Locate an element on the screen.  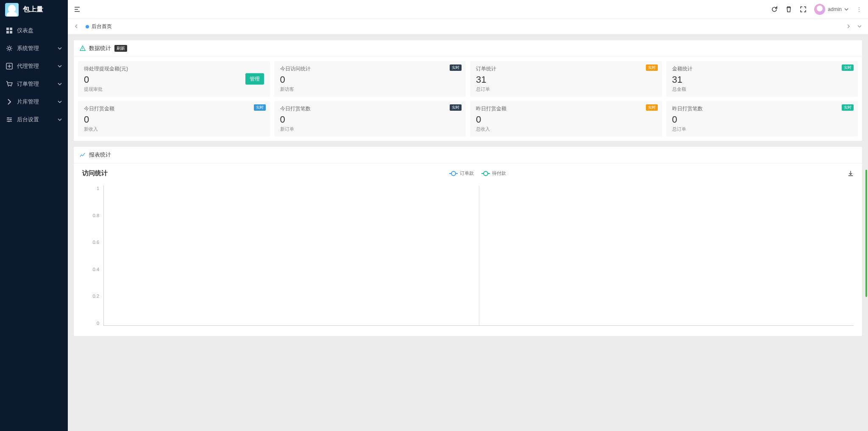
sidebar-item-settings: 后台设置 is located at coordinates (34, 120).